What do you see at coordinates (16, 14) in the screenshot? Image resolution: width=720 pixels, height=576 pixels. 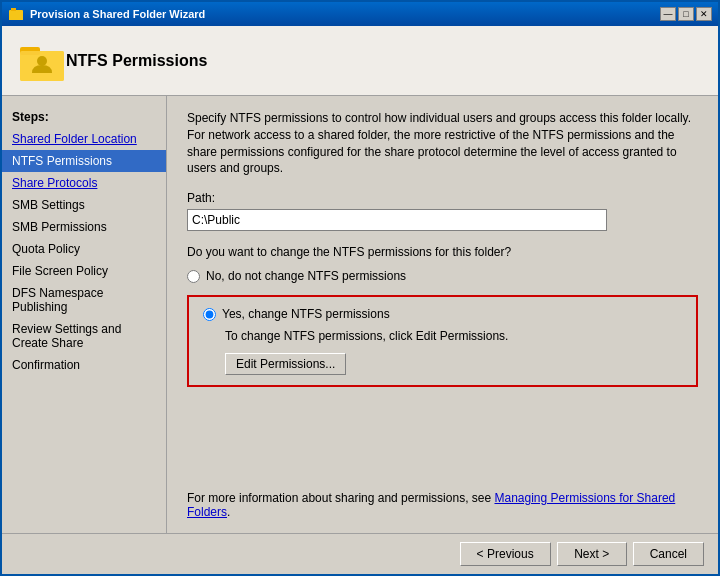 I see `title-bar-icon` at bounding box center [16, 14].